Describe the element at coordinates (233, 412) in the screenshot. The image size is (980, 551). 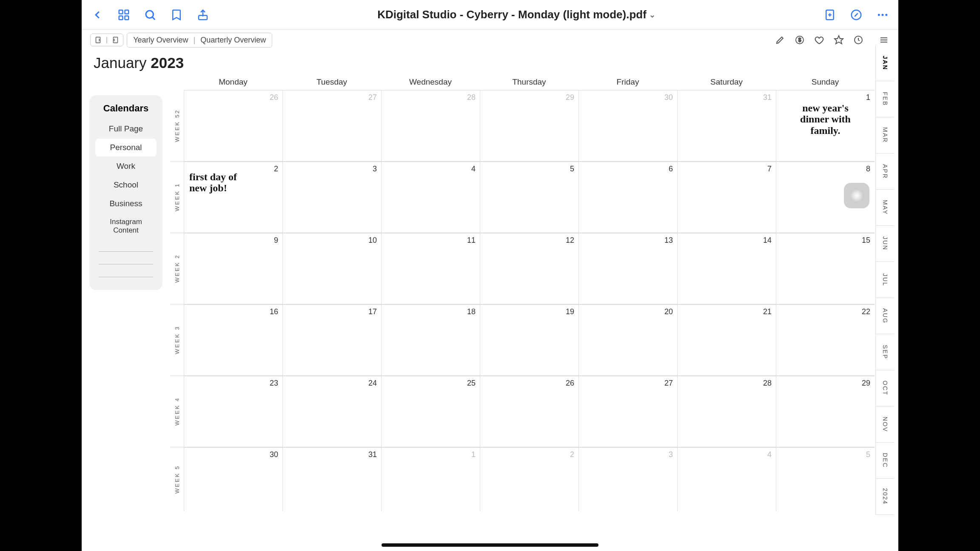
I see `day-cell: 23` at that location.